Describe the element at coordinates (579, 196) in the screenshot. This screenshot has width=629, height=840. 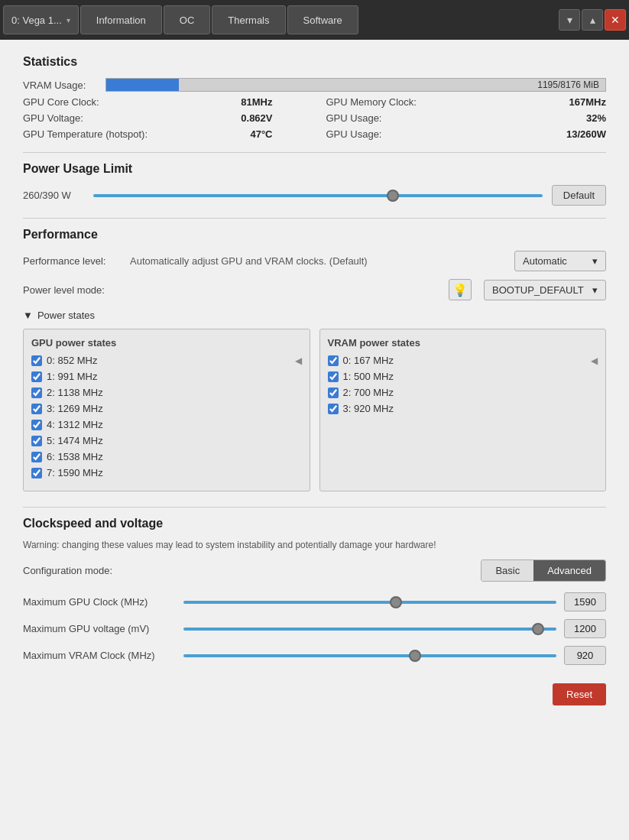
I see `default-button: Default` at that location.